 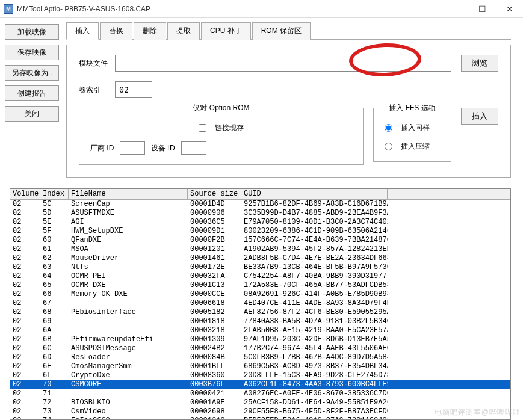 What do you see at coordinates (260, 303) in the screenshot?
I see `table-row: 0267000066184ED407CE-411E-4ADE-8A93-8A34…` at bounding box center [260, 303].